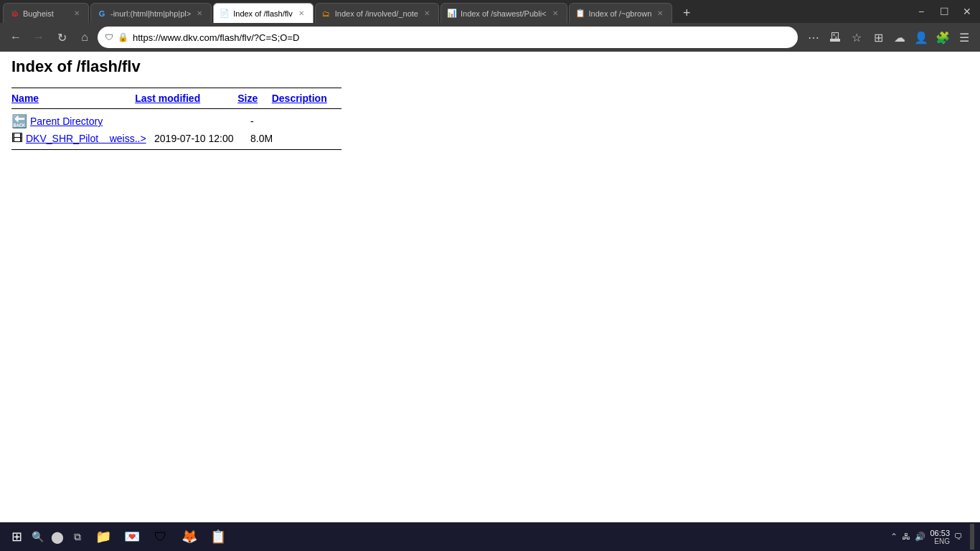 The image size is (980, 551). What do you see at coordinates (83, 138) in the screenshot?
I see `entry-name-dkv: 🎞 DKV_SHR_Pilot weiss..>` at bounding box center [83, 138].